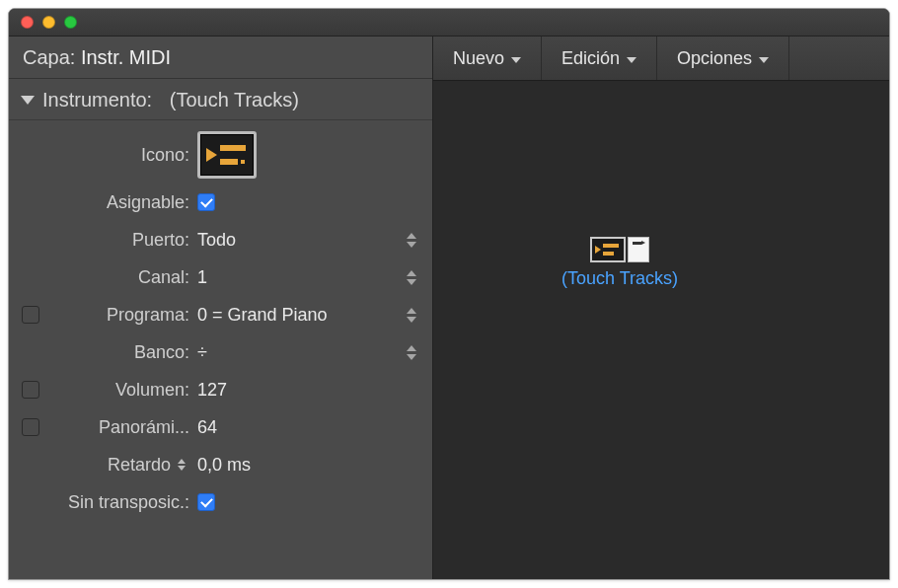 The height and width of the screenshot is (588, 898). What do you see at coordinates (413, 315) in the screenshot?
I see `programa-stepper` at bounding box center [413, 315].